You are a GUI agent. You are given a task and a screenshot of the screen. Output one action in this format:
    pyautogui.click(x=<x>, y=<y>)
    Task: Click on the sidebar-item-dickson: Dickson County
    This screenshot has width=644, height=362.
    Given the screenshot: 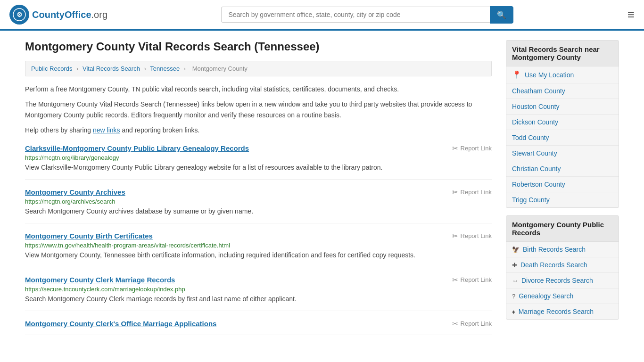 What is the action you would take?
    pyautogui.click(x=562, y=123)
    